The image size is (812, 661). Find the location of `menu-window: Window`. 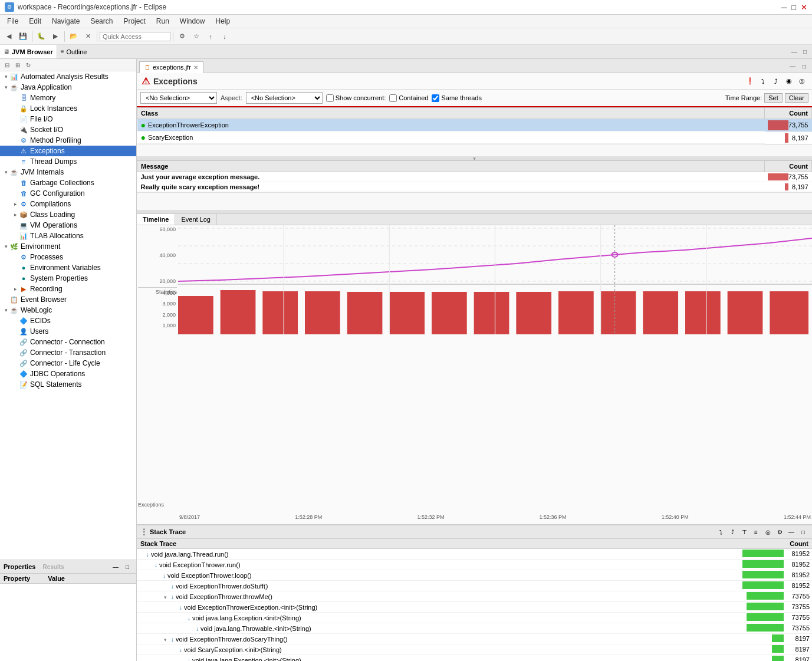

menu-window: Window is located at coordinates (192, 21).